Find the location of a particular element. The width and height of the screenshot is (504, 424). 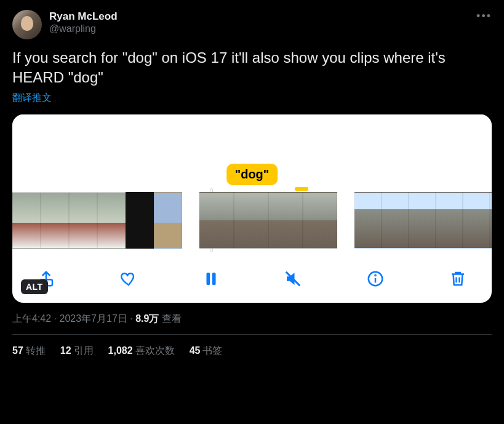

pause-button is located at coordinates (211, 279).